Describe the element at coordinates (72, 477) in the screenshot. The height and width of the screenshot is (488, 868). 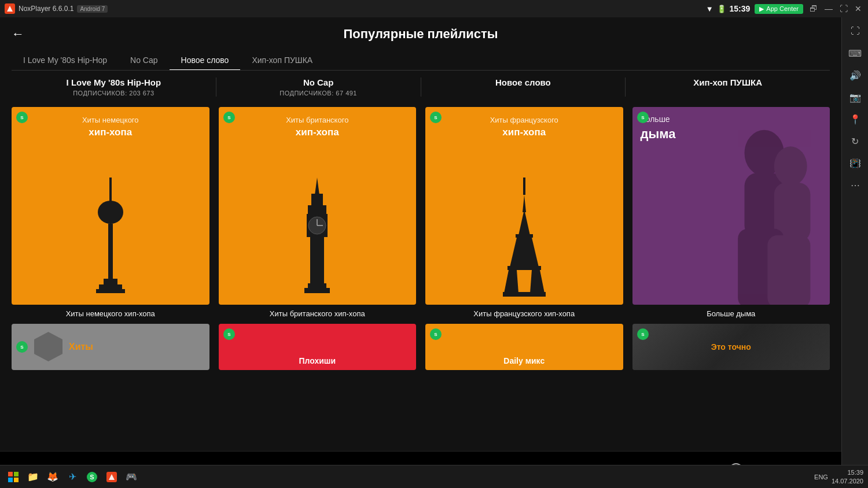
I see `taskbar-left: 📁 🦊 ✈ S 🎮` at that location.